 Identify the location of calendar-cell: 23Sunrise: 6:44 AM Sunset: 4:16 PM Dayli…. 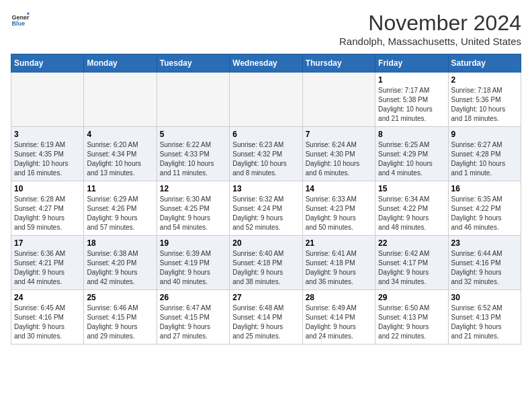
(484, 263).